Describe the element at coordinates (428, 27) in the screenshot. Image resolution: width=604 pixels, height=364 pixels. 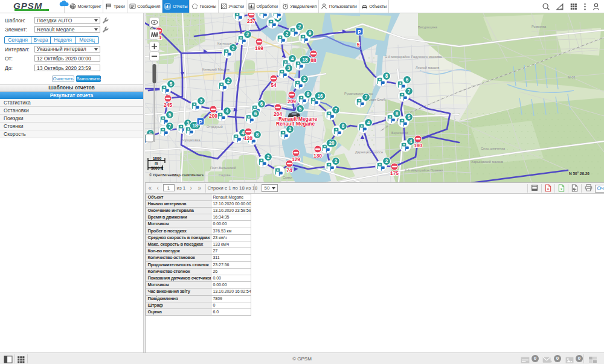
I see `svg-text: Вигуращина` at that location.